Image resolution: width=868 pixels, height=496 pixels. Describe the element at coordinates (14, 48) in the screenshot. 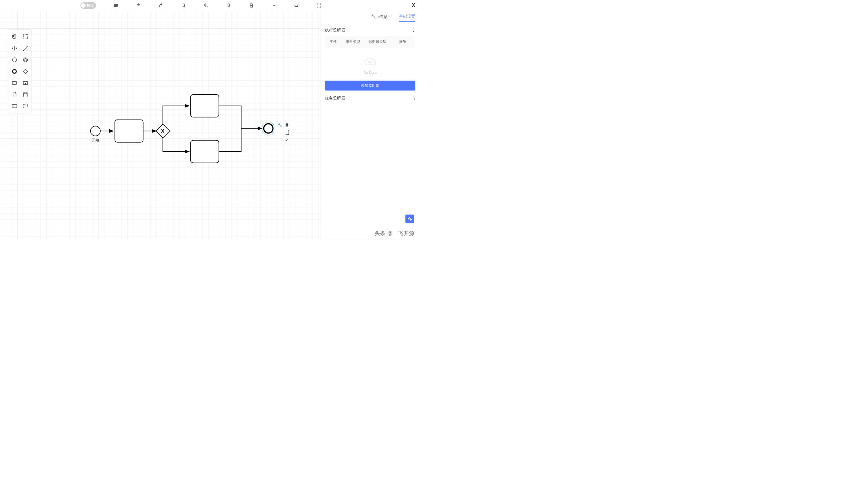

I see `space-tool-icon` at that location.